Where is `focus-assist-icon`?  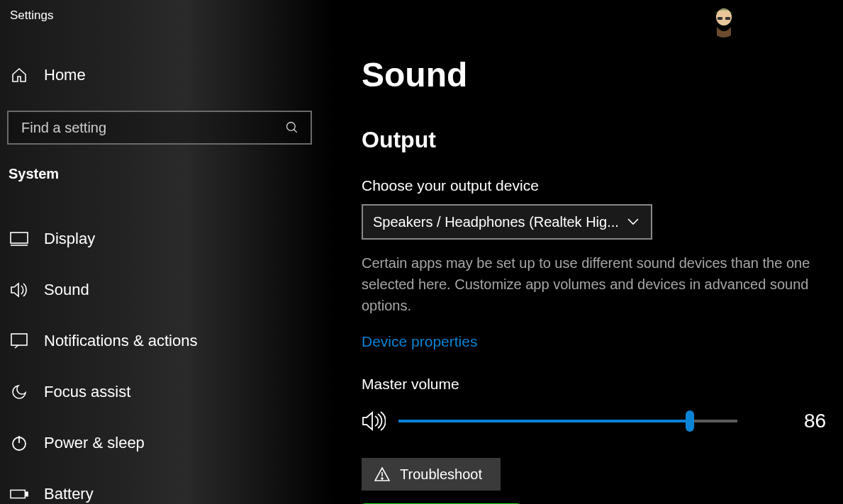
focus-assist-icon is located at coordinates (19, 392).